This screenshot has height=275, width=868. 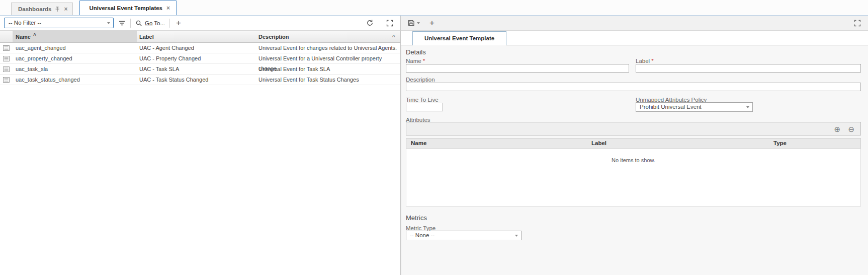 What do you see at coordinates (394, 37) in the screenshot?
I see `header-collapse-icon: ^` at bounding box center [394, 37].